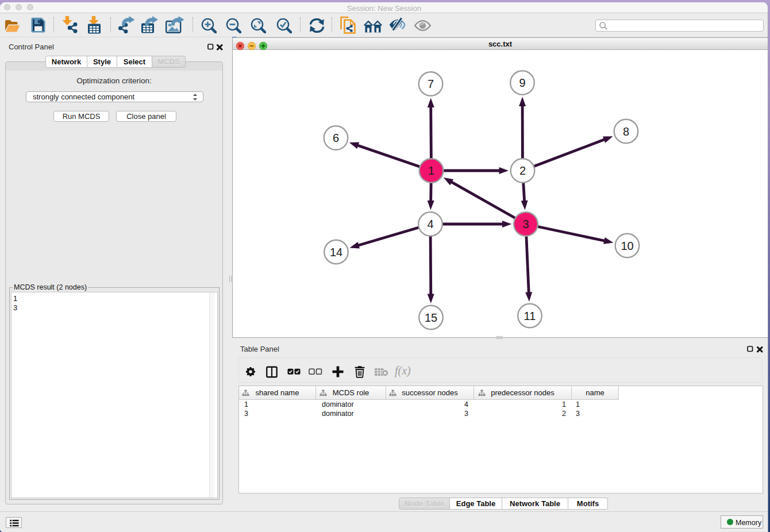  Describe the element at coordinates (530, 316) in the screenshot. I see `svg-text: 11` at that location.